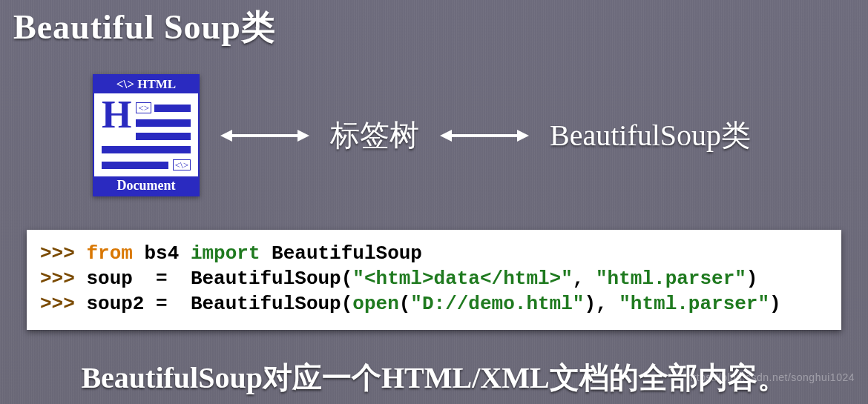  Describe the element at coordinates (650, 135) in the screenshot. I see `diagram-label-right: BeautifulSoup类` at that location.